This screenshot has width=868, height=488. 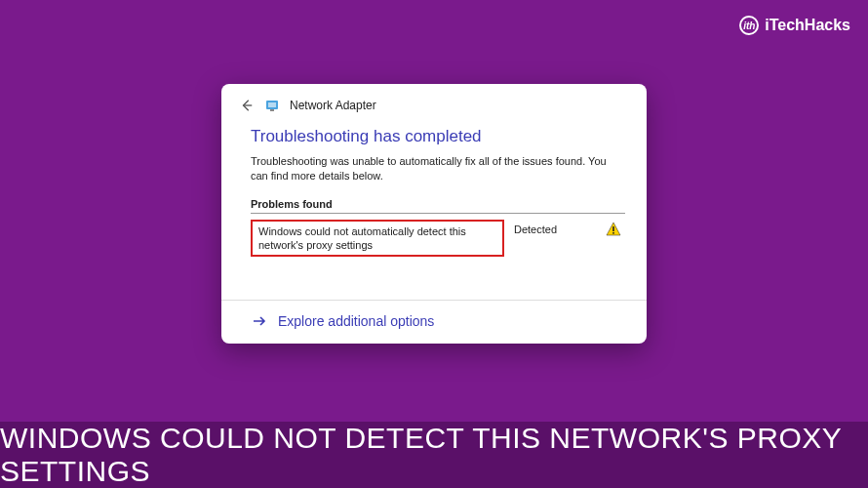 I want to click on caption-banner: WINDOWS COULD NOT DETECT THIS NETWORK'S …, so click(x=434, y=455).